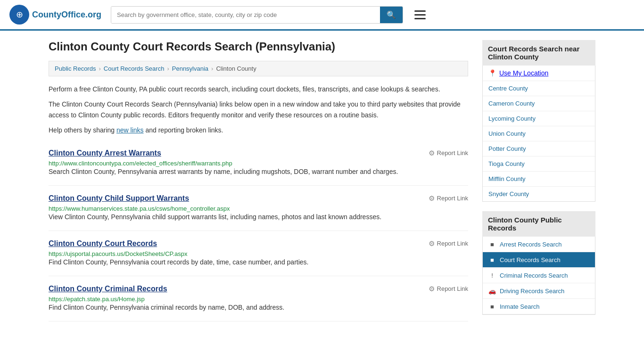 The height and width of the screenshot is (362, 644). I want to click on location-pin-icon: 📍, so click(492, 73).